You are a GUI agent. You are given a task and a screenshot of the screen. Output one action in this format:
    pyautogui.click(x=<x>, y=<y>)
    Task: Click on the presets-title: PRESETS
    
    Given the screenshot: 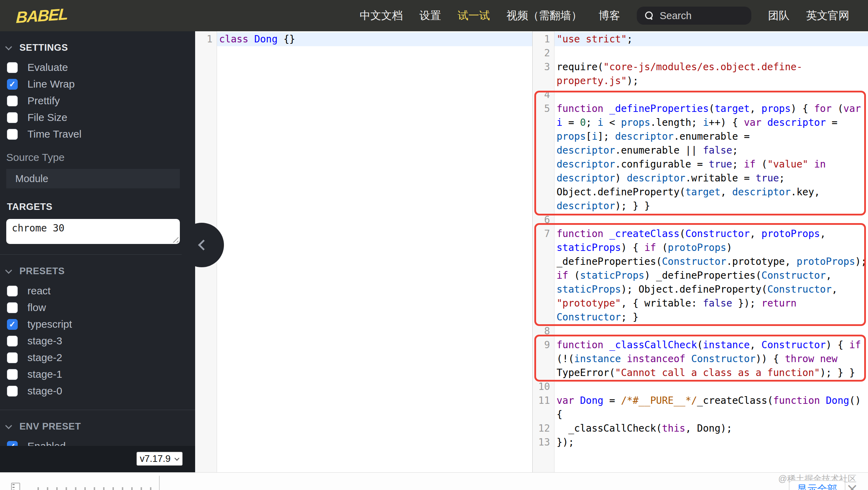 What is the action you would take?
    pyautogui.click(x=42, y=271)
    